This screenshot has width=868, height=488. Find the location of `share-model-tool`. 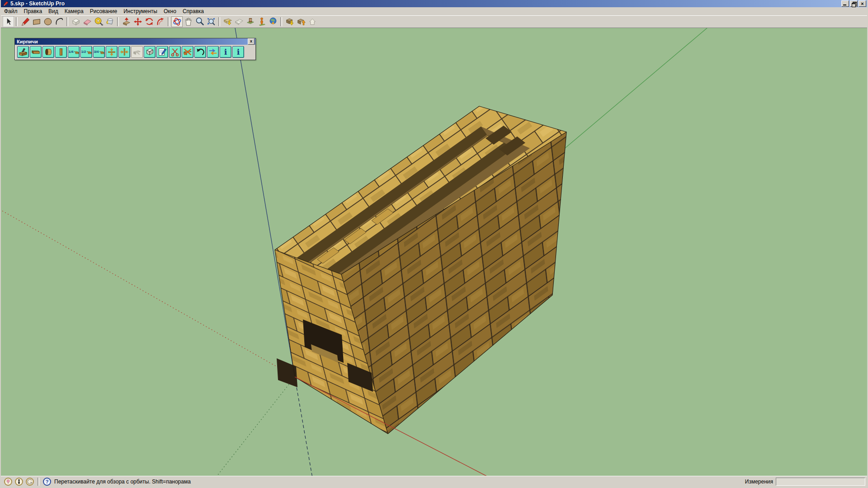

share-model-tool is located at coordinates (312, 22).